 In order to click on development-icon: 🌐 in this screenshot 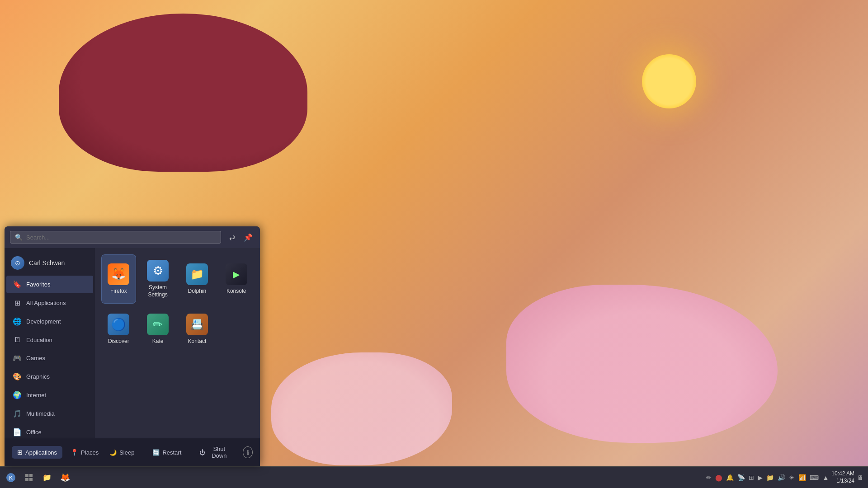, I will do `click(17, 322)`.